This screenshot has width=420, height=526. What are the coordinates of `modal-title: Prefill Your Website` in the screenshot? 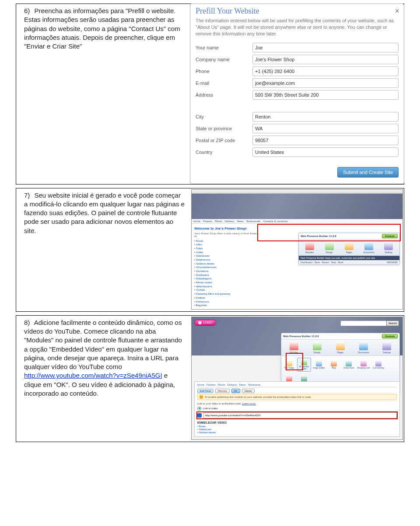 It's located at (297, 10).